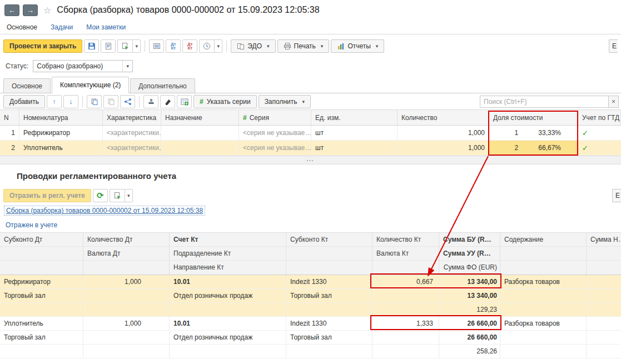 This screenshot has width=621, height=364. Describe the element at coordinates (599, 118) in the screenshot. I see `col-header-gtd: Учет по ГТД` at that location.